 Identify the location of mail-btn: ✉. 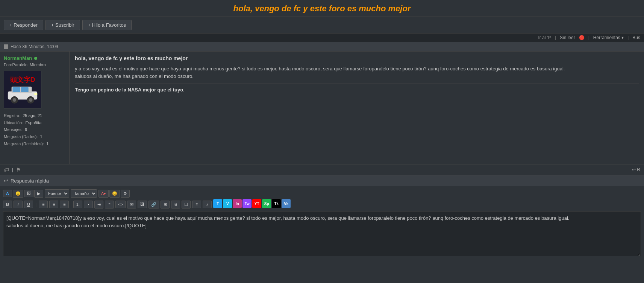
(132, 205).